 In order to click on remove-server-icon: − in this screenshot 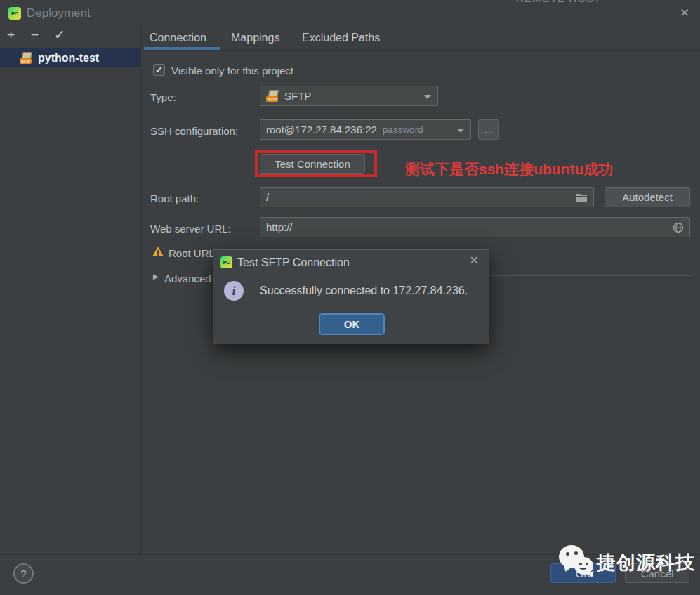, I will do `click(35, 35)`.